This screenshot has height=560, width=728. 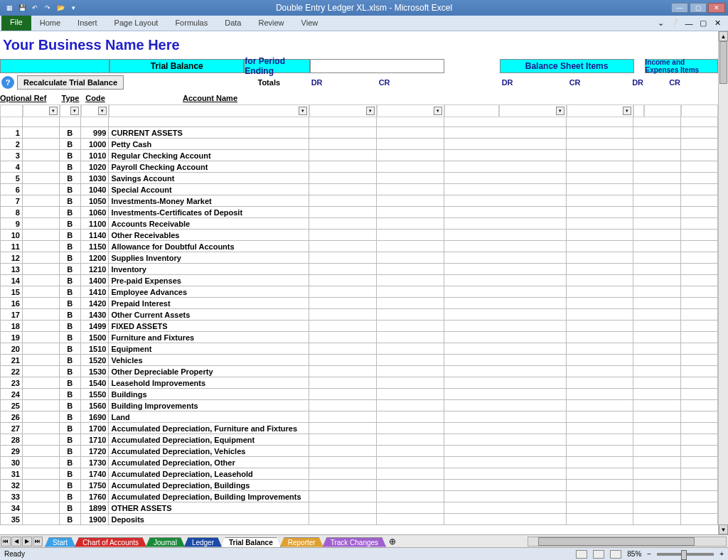 I want to click on minimize-ribbon-icon: ⌄, so click(x=660, y=23).